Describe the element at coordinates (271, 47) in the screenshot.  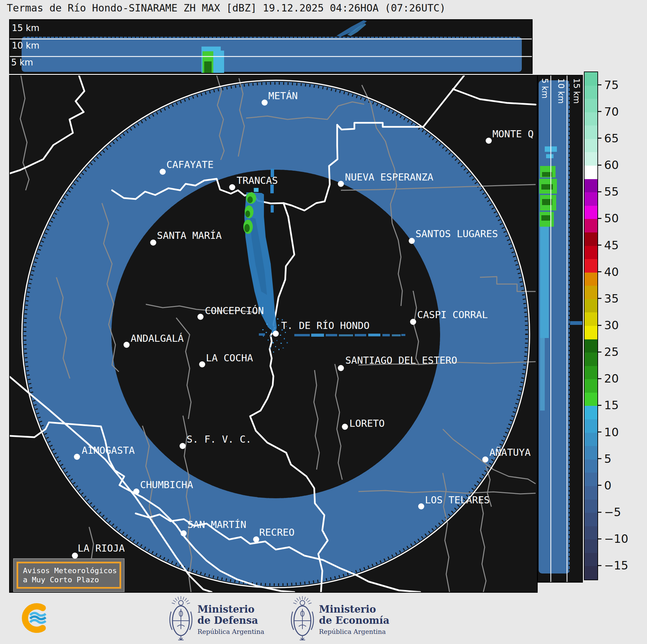
I see `top-cross-section-graphic` at that location.